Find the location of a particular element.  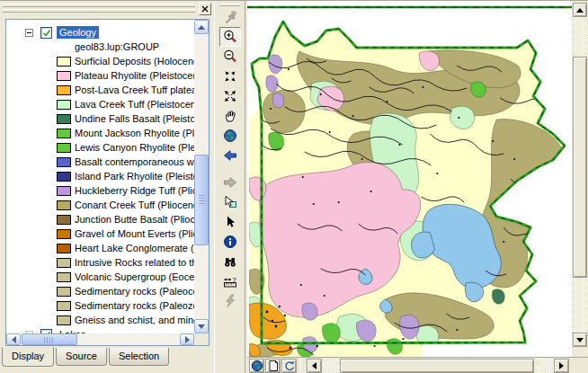

identify-tool-button is located at coordinates (230, 242).